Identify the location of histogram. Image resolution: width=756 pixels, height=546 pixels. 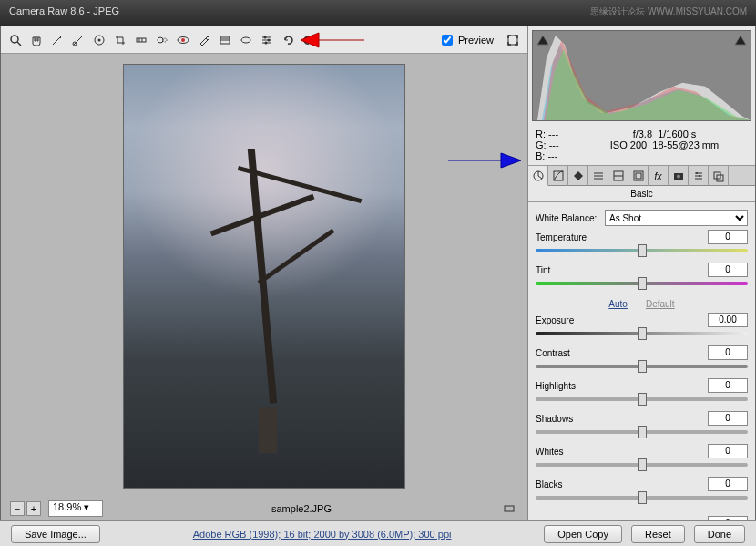
(641, 76).